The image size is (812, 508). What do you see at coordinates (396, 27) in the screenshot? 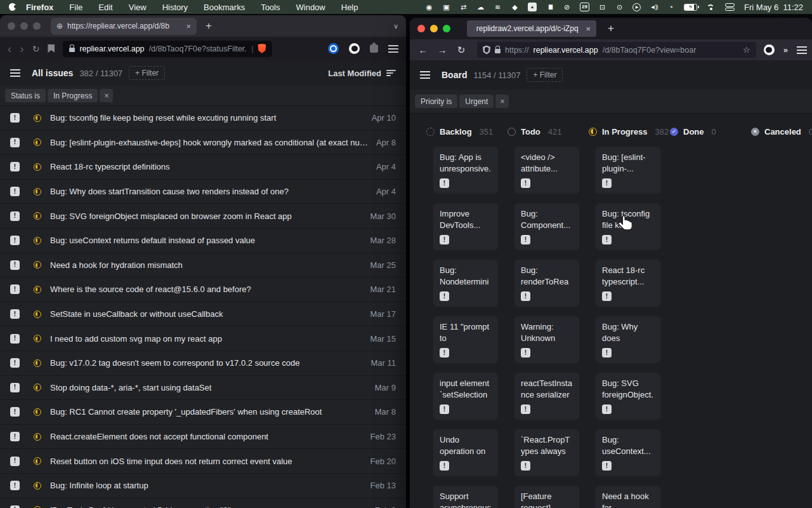
I see `tab-list-chevron-icon: ∨` at bounding box center [396, 27].